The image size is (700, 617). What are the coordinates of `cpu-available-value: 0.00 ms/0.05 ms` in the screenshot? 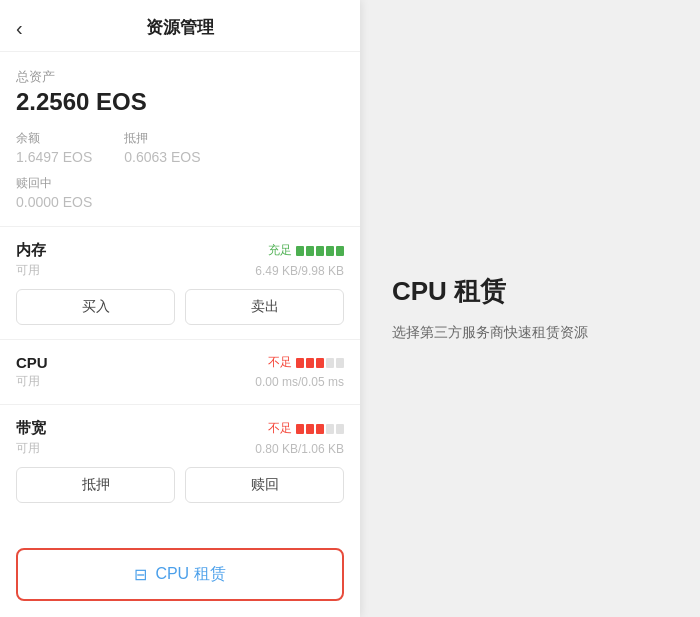 It's located at (300, 382).